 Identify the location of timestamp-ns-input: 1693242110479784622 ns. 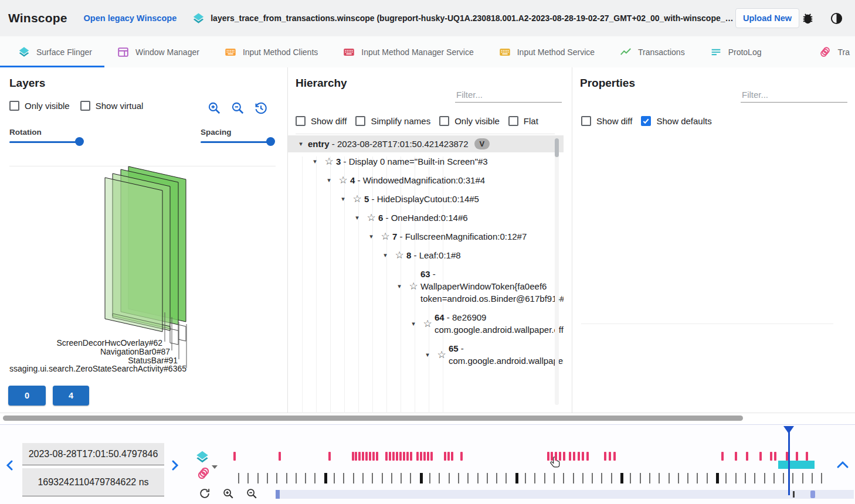
(93, 482).